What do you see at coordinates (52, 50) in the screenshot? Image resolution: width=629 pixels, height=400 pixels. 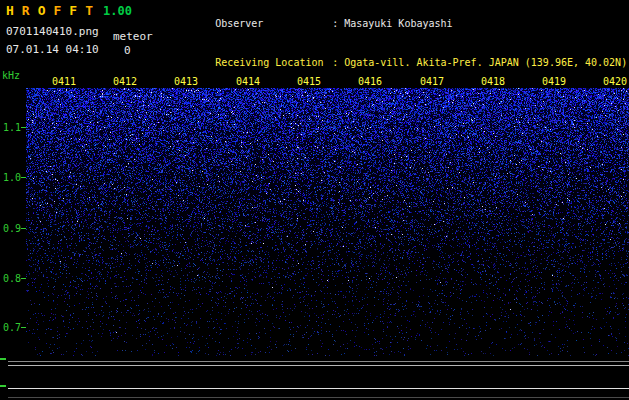 I see `observation-datetime: 07.01.14 04:10` at bounding box center [52, 50].